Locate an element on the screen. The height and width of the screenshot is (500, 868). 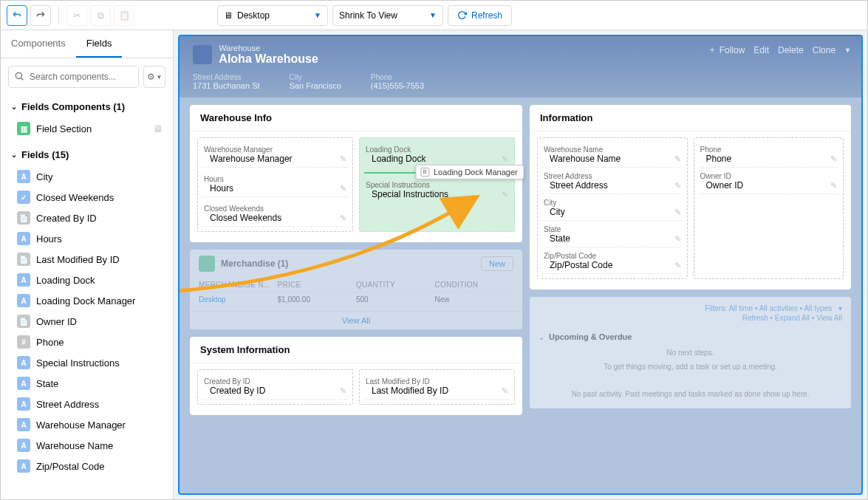
field-item-special-instructions: ASpecial Instructions is located at coordinates (87, 363).